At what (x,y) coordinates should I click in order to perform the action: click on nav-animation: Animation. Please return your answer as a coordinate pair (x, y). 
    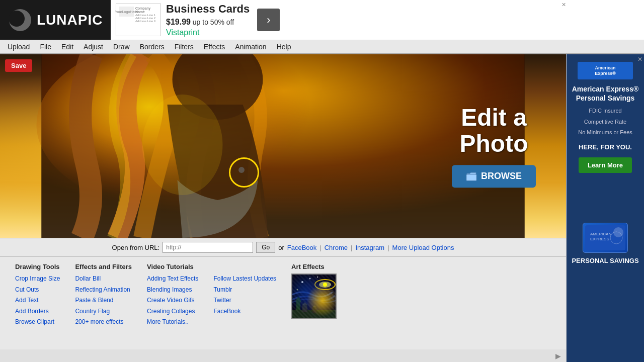
    Looking at the image, I should click on (251, 47).